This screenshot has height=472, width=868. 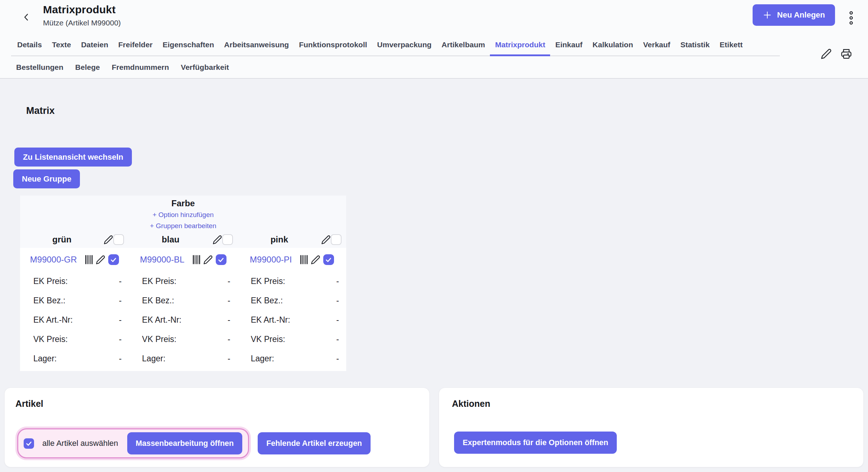 I want to click on matrix-column-headers: grün blau pink, so click(x=183, y=240).